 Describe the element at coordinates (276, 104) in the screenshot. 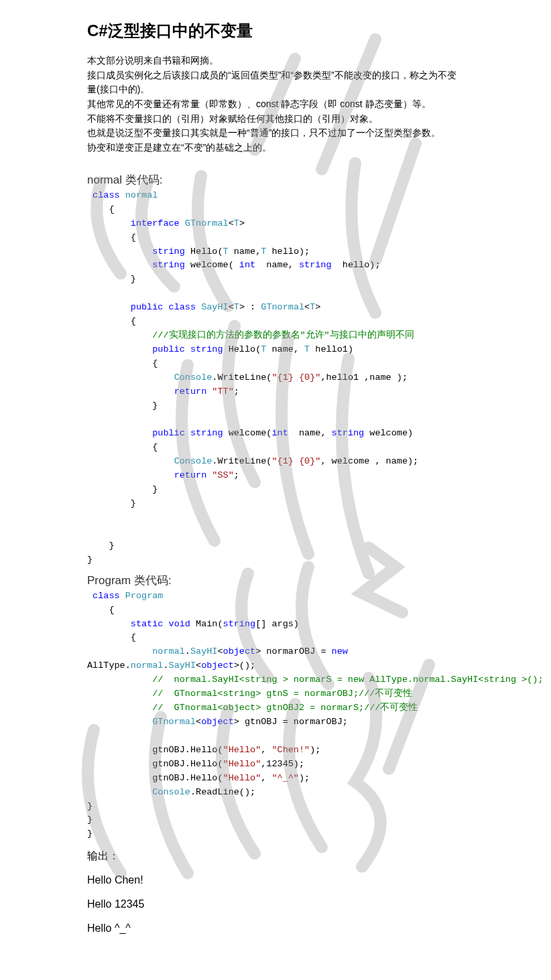

I see `description-block: 本文部分说明来自书籍和网摘。 接口成员实例化之后该接口成员的“返回值类型”和“参…` at that location.